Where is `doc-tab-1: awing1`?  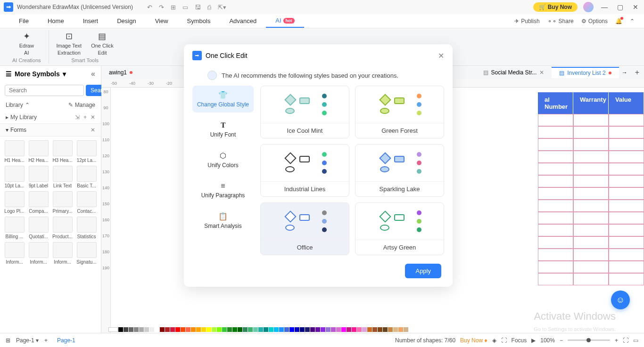
doc-tab-1: awing1 is located at coordinates (121, 73).